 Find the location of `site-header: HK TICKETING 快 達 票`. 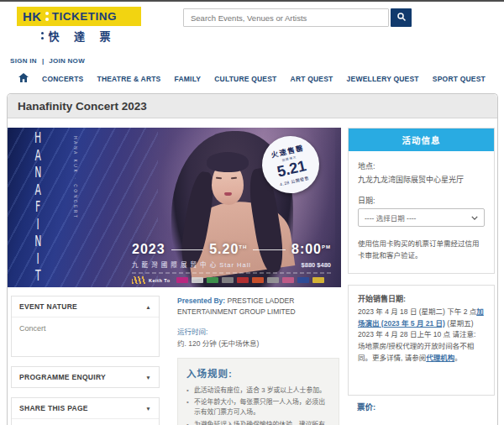

site-header: HK TICKETING 快 達 票 is located at coordinates (252, 24).